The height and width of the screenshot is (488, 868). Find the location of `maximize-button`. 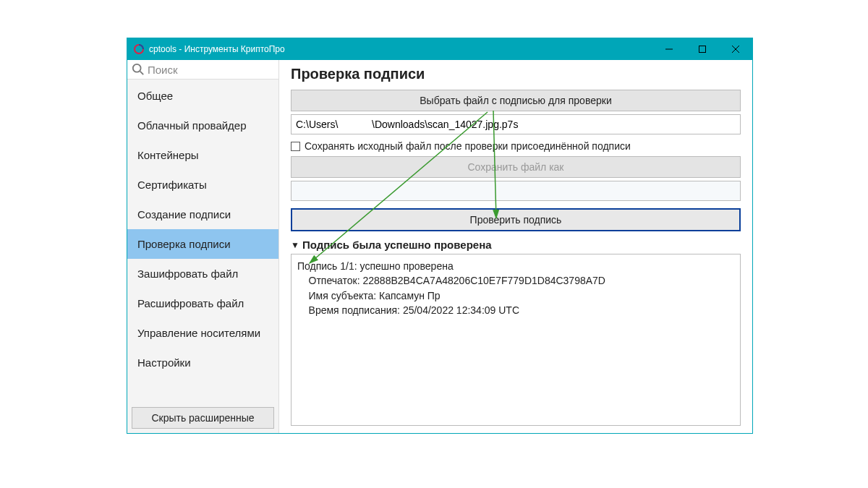

maximize-button is located at coordinates (702, 49).